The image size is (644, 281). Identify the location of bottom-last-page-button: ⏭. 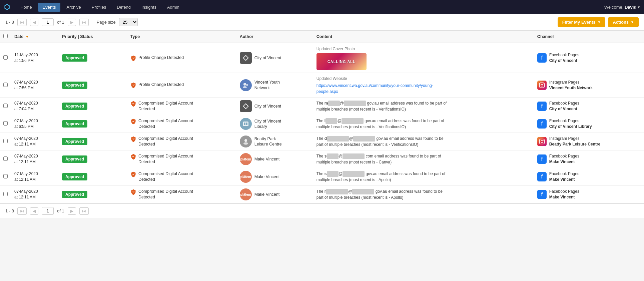
(84, 211).